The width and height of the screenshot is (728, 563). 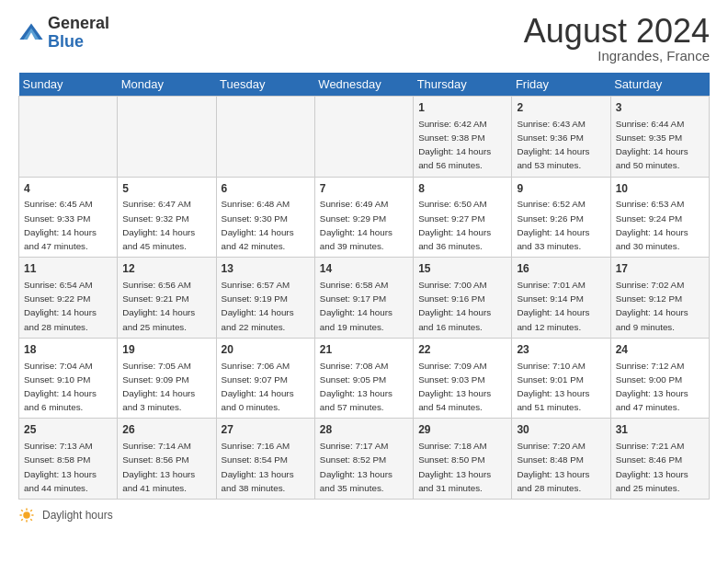 What do you see at coordinates (561, 190) in the screenshot?
I see `day-number: 9` at bounding box center [561, 190].